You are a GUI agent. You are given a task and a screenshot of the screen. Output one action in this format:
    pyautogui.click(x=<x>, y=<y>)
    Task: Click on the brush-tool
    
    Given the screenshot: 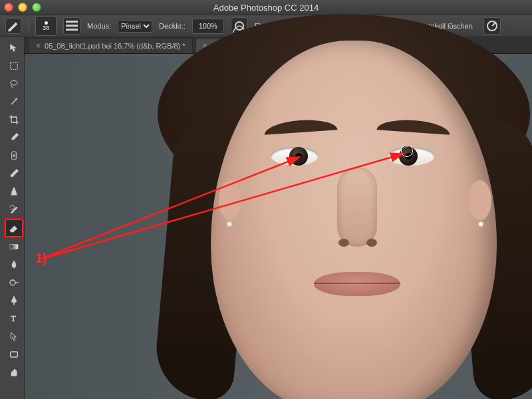 What is the action you would take?
    pyautogui.click(x=14, y=174)
    